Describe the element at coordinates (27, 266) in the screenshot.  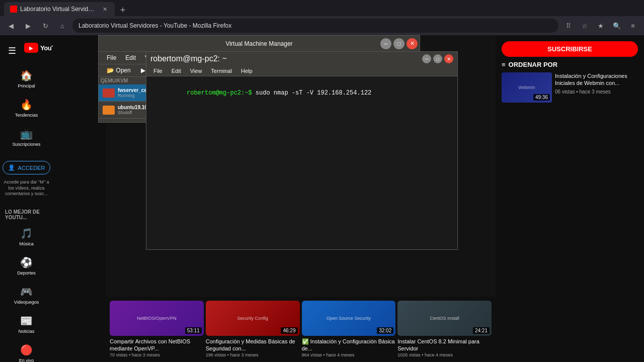
I see `sidebar-item-deportes: ⚽ Deportes` at that location.